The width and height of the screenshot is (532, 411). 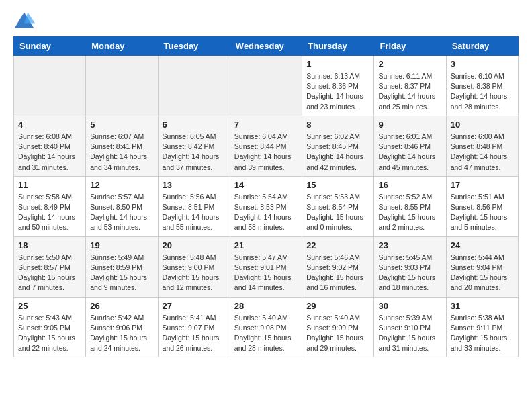 What do you see at coordinates (194, 212) in the screenshot?
I see `day-info: Sunrise: 5:56 AM Sunset: 8:51 PM Dayligh…` at bounding box center [194, 212].